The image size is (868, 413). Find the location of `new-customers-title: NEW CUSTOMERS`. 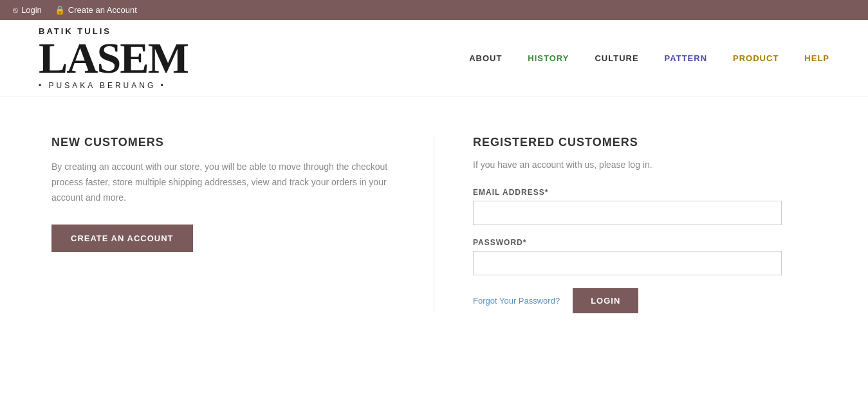

new-customers-title: NEW CUSTOMERS is located at coordinates (223, 143).